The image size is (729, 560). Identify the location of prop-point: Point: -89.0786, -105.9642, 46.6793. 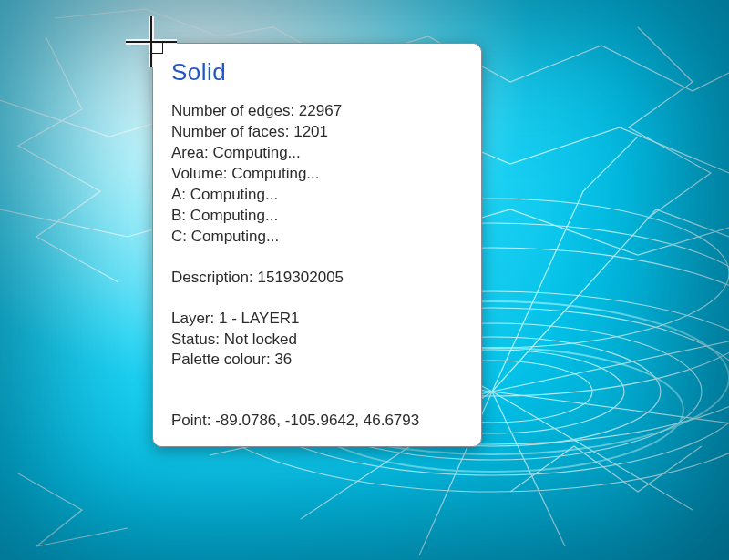
(317, 421).